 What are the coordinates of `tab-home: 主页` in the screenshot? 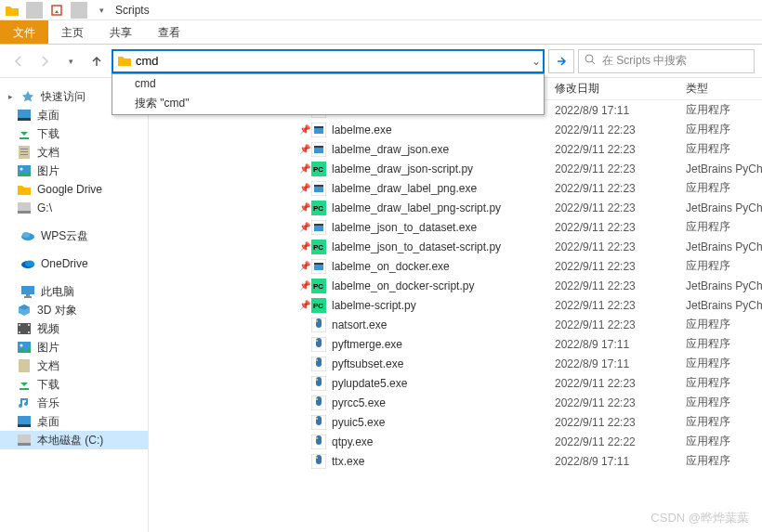 It's located at (72, 32).